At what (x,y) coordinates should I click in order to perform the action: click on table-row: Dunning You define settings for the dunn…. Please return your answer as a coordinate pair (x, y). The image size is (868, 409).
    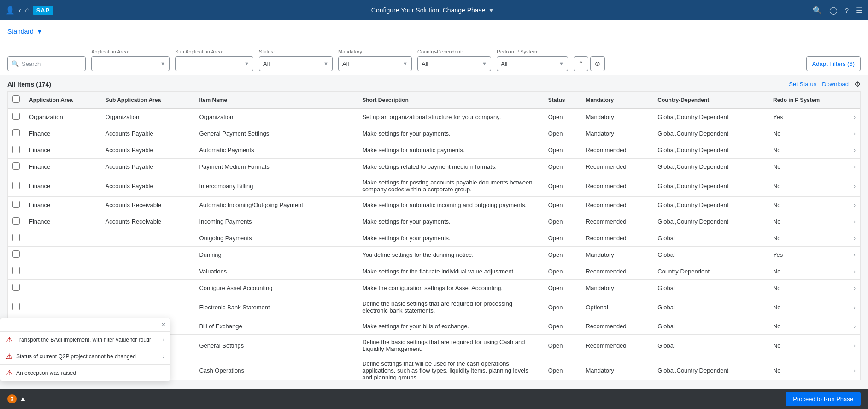
    Looking at the image, I should click on (434, 255).